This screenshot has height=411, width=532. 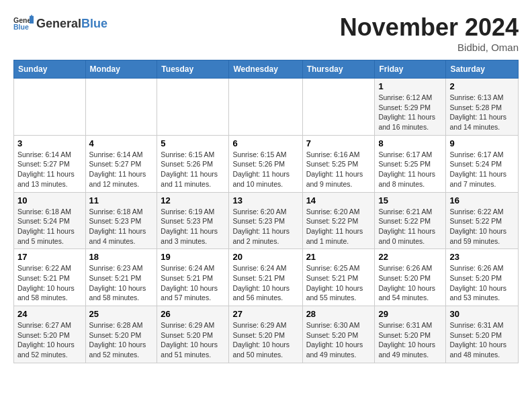 What do you see at coordinates (50, 257) in the screenshot?
I see `day-number: 17` at bounding box center [50, 257].